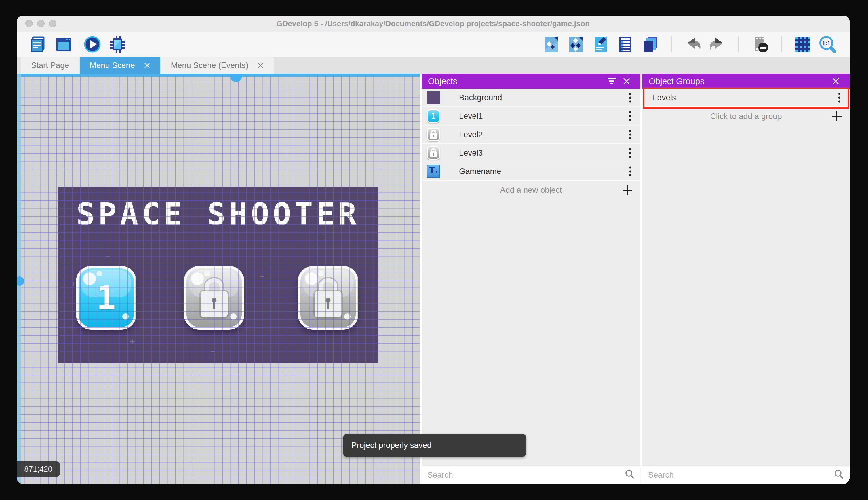 This screenshot has height=500, width=868. What do you see at coordinates (218, 275) in the screenshot?
I see `background-instance: SPACE SHOOTER 1` at bounding box center [218, 275].